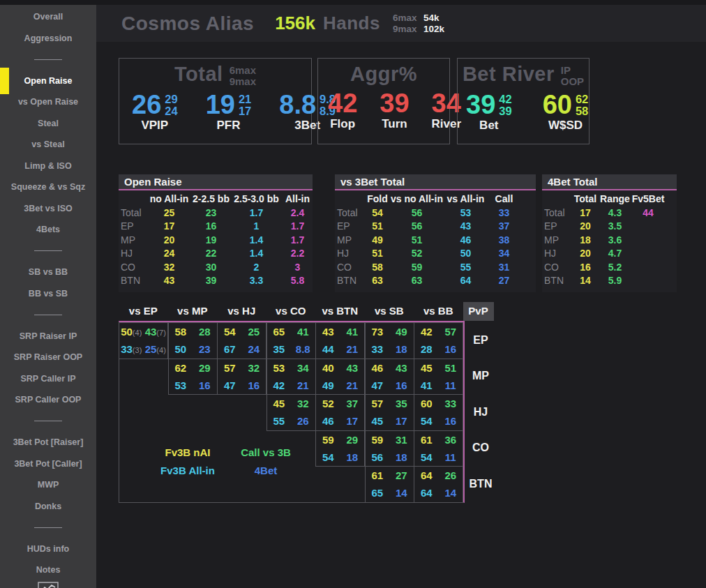 The width and height of the screenshot is (706, 588). I want to click on sidebar-item-srp-raiser-oop: SRP Raiser OOP, so click(48, 357).